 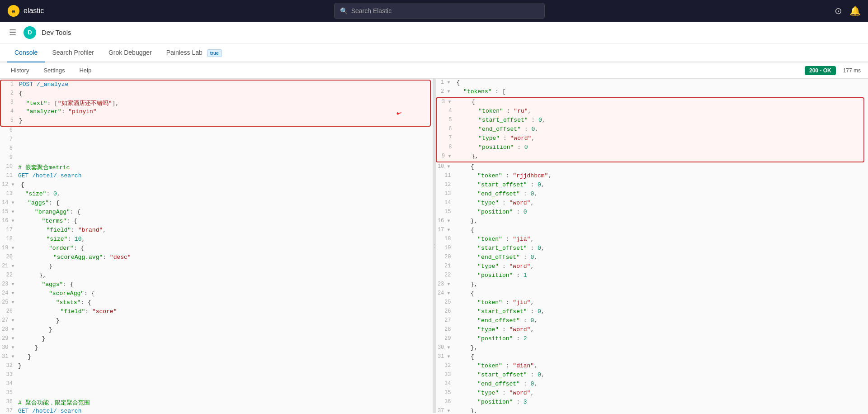 What do you see at coordinates (216, 149) in the screenshot?
I see `code-line-8: 8` at bounding box center [216, 149].